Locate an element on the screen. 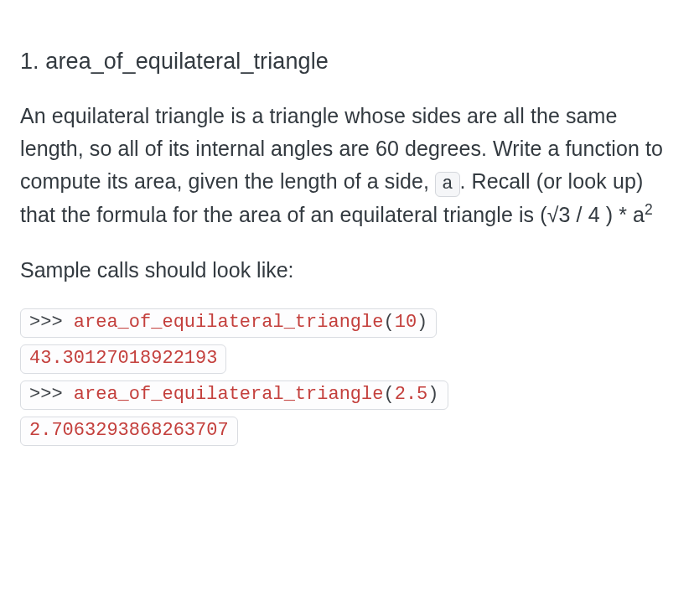 The width and height of the screenshot is (694, 616). repl-line-call-1: >>> area_of_equilateral_triangle(10) is located at coordinates (228, 324).